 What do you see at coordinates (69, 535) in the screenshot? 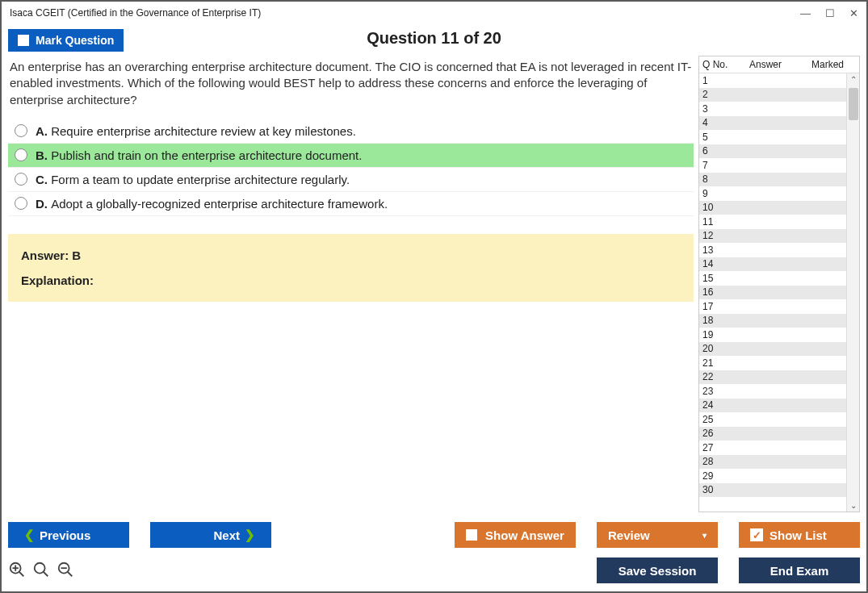
I see `previous-button: ❮ Previous` at bounding box center [69, 535].